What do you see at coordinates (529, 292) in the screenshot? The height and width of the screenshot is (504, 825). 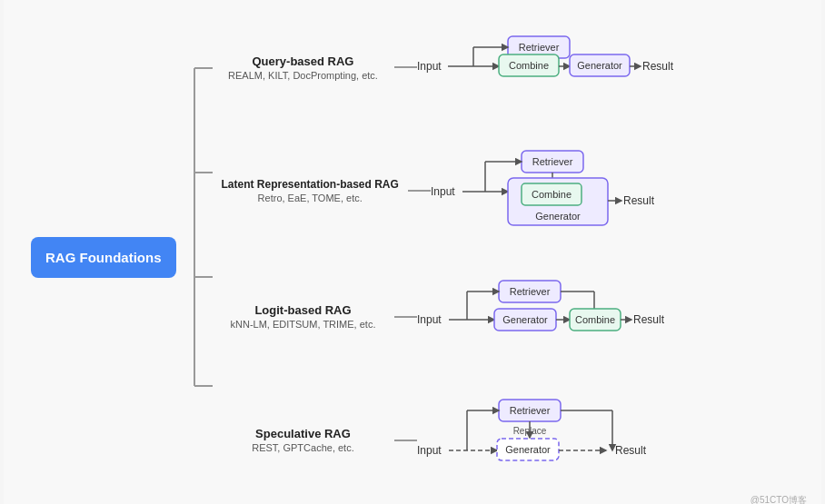 I see `retriever-label-row3: Retriever` at bounding box center [529, 292].